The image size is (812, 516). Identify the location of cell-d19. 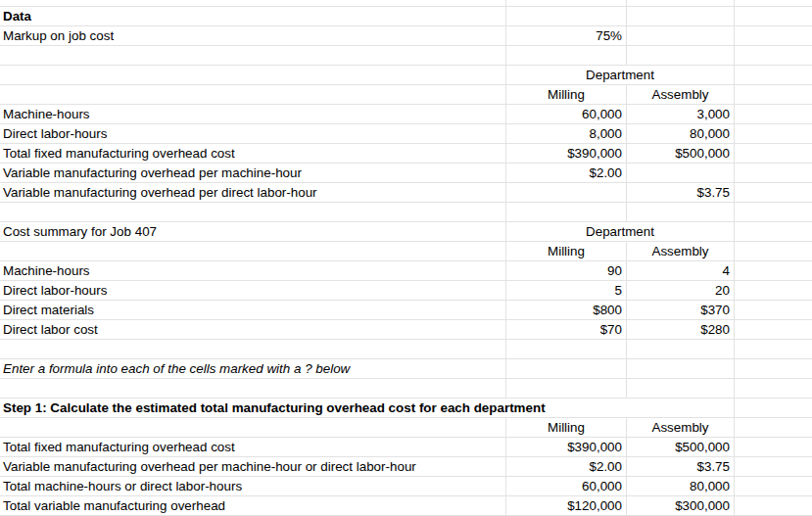
(774, 369).